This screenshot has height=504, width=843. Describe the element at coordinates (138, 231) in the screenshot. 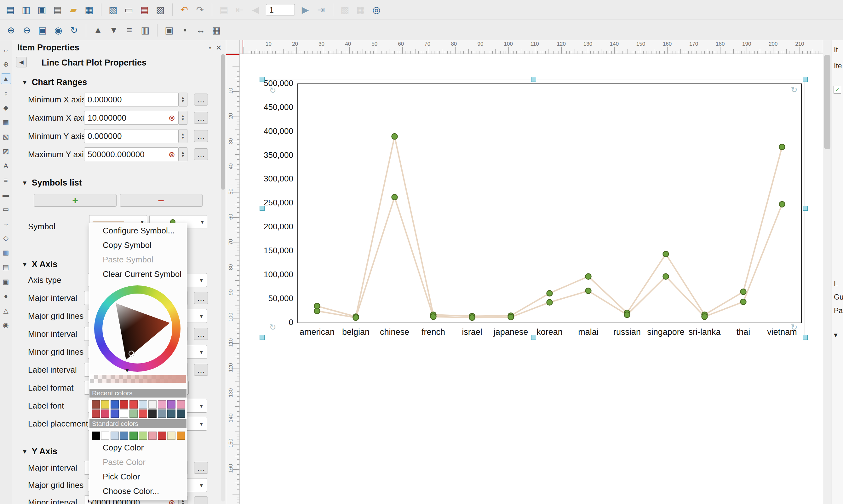

I see `configure-symbol-menu-item: Configure Symbol...` at that location.